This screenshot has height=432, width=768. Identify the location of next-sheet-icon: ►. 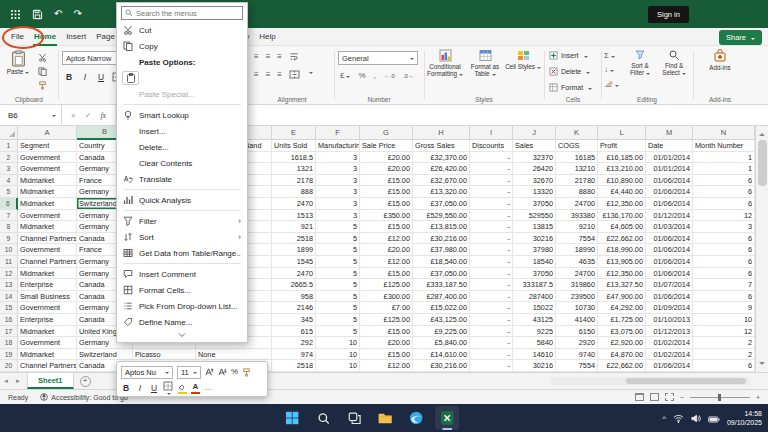
(18, 381).